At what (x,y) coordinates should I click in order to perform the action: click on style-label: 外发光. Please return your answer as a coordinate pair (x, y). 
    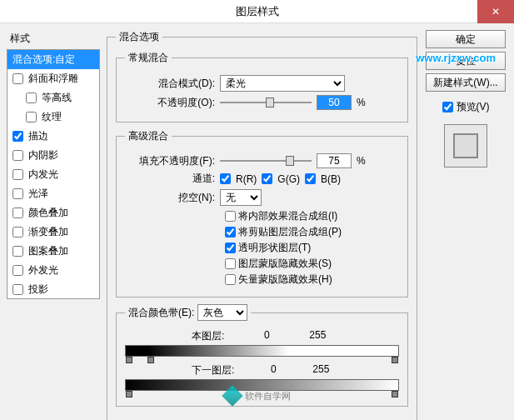
    Looking at the image, I should click on (43, 270).